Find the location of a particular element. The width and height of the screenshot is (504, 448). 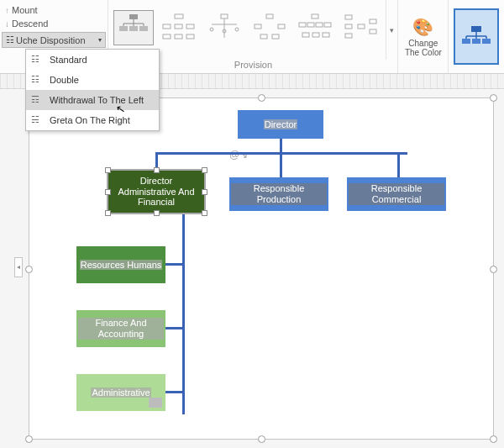

layout-left-icon: ☶ is located at coordinates (35, 99).